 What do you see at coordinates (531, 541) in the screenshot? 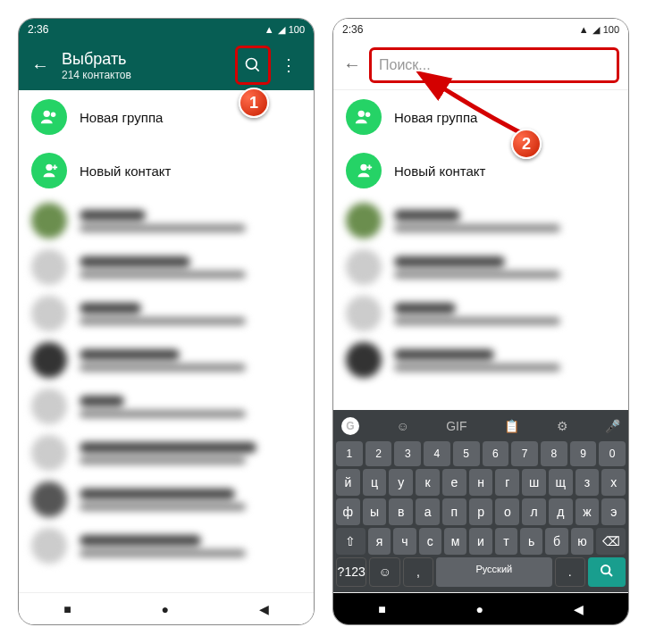
I see `key-ь: ь` at bounding box center [531, 541].